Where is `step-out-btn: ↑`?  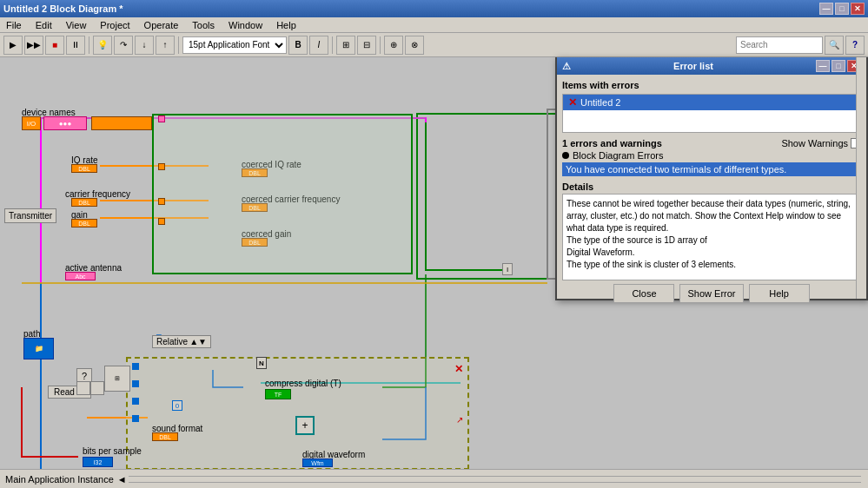
step-out-btn: ↑ is located at coordinates (165, 45).